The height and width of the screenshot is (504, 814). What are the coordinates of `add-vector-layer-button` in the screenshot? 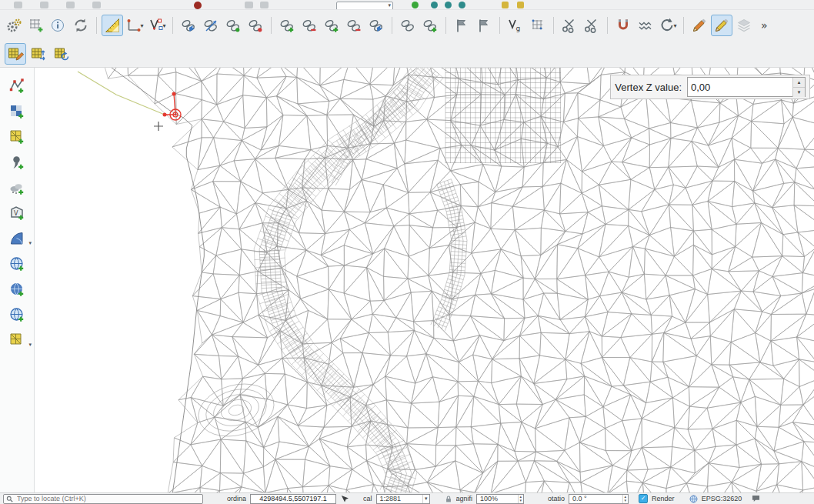 It's located at (17, 87).